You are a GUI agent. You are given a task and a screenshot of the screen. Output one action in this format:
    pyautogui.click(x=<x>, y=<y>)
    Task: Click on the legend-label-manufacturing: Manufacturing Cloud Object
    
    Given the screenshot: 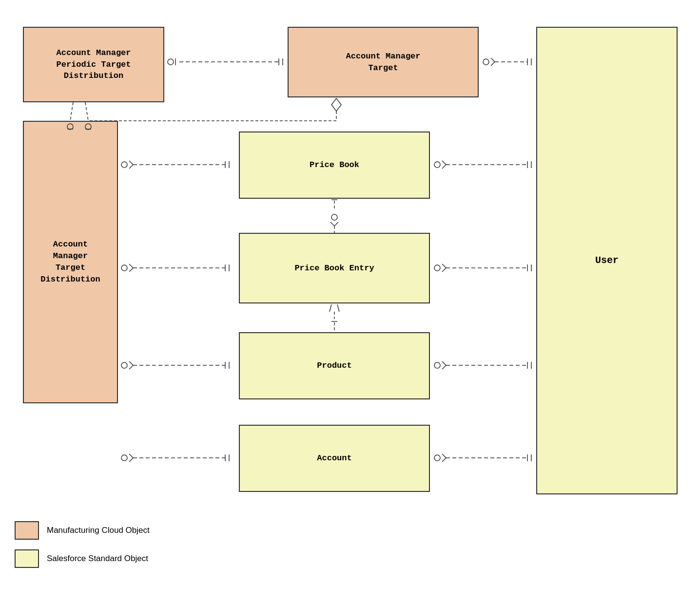 What is the action you would take?
    pyautogui.click(x=98, y=530)
    